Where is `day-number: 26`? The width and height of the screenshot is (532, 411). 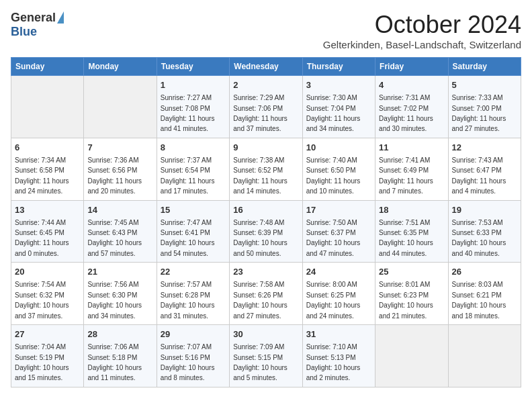
day-number: 26 is located at coordinates (485, 272).